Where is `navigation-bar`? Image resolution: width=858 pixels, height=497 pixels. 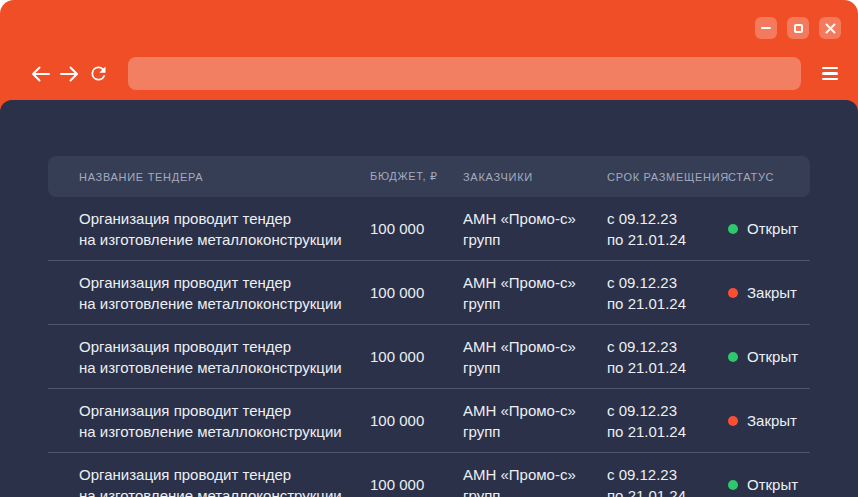
navigation-bar is located at coordinates (435, 74).